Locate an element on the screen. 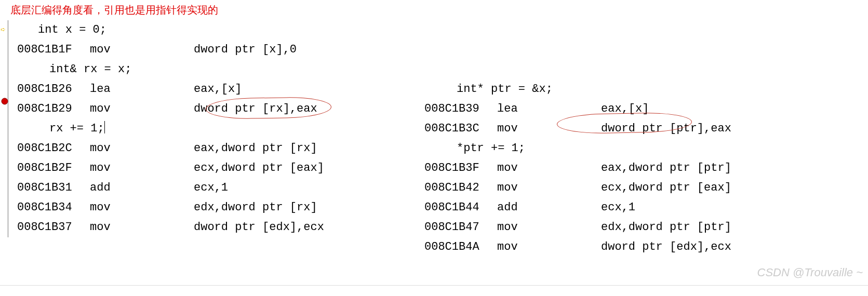 The image size is (868, 296). address: 008C1B37 is located at coordinates (54, 227).